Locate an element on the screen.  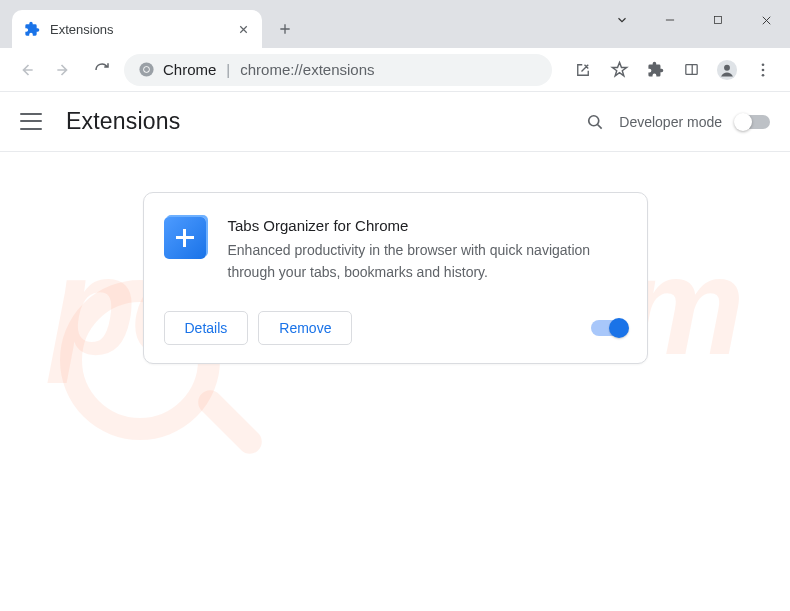
developer-mode-label: Developer mode is located at coordinates (670, 122).